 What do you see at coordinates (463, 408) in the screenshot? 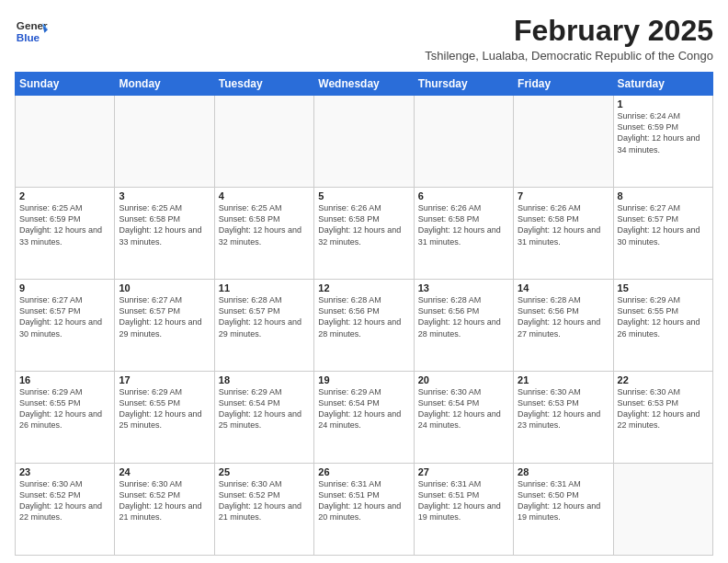
I see `day-info: Sunrise: 6:30 AM Sunset: 6:54 PM Dayligh…` at bounding box center [463, 408].